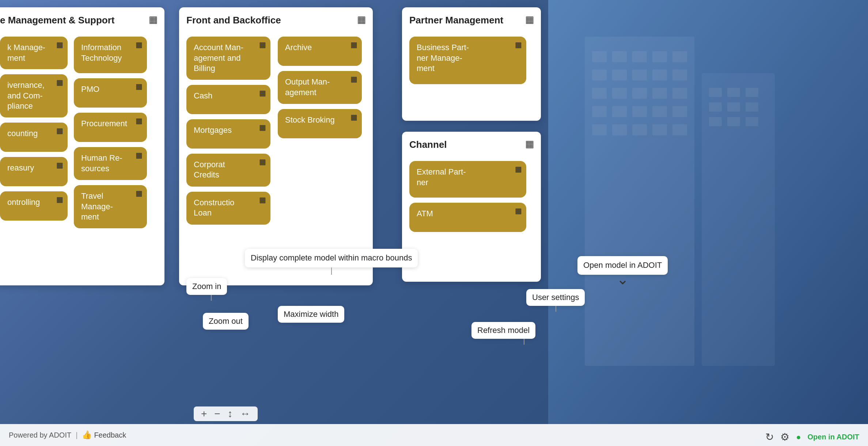 The height and width of the screenshot is (446, 868). What do you see at coordinates (468, 179) in the screenshot?
I see `node-external-partner: ▦ External Part-ner` at bounding box center [468, 179].